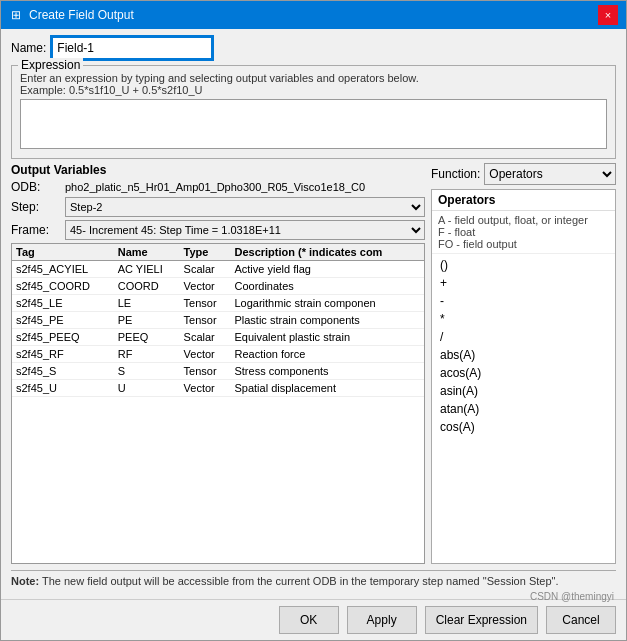  Describe the element at coordinates (147, 388) in the screenshot. I see `table-cell: U` at that location.